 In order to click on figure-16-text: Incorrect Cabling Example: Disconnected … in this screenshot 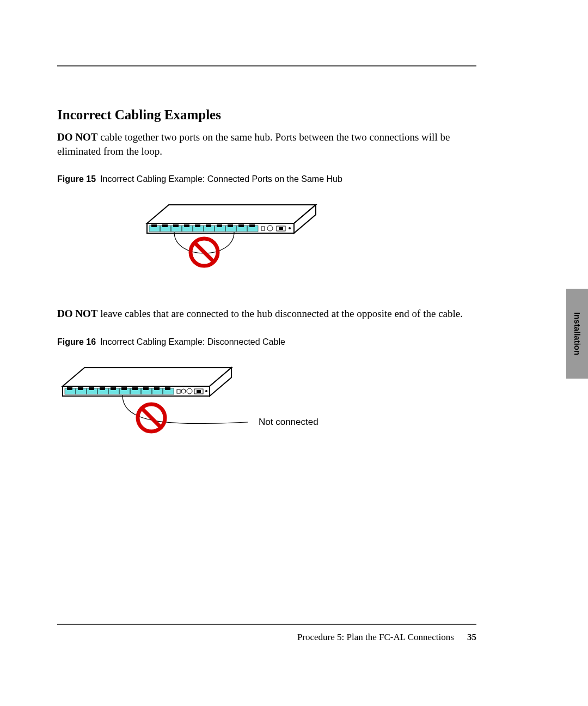, I will do `click(193, 342)`.